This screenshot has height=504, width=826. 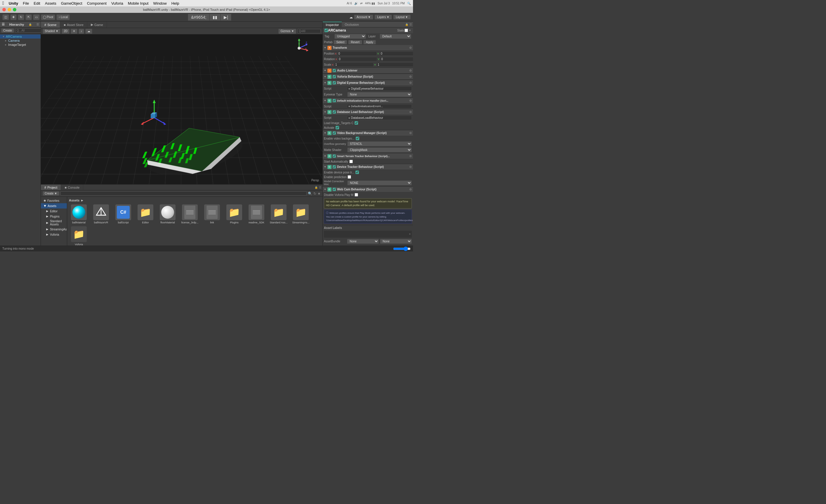 I want to click on play-button: &#9654;, so click(x=198, y=17).